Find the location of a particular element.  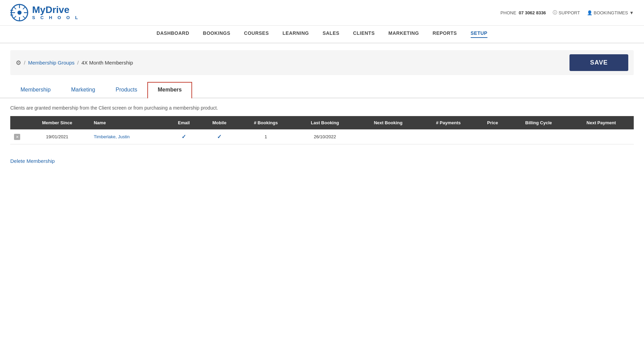

row-price is located at coordinates (492, 137).